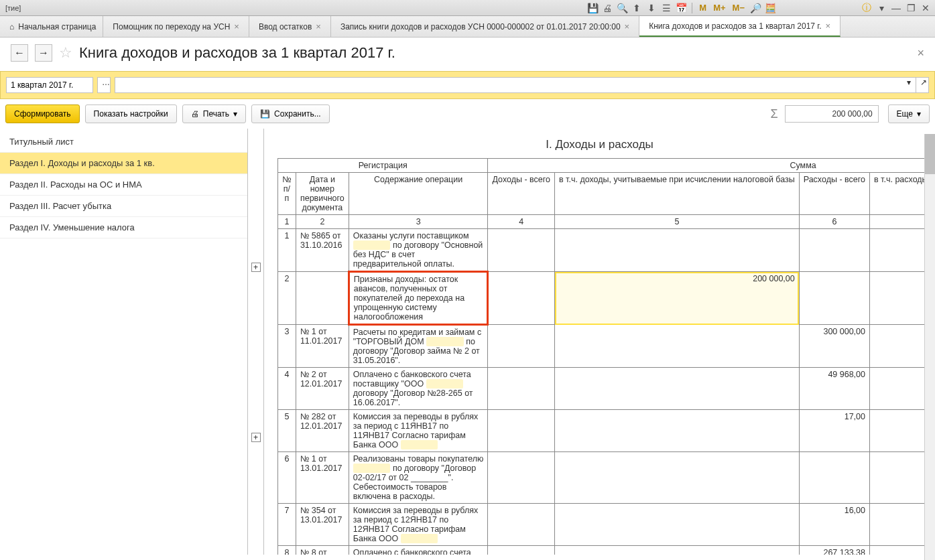 The width and height of the screenshot is (935, 560). Describe the element at coordinates (622, 8) in the screenshot. I see `preview-icon: 🔍` at that location.